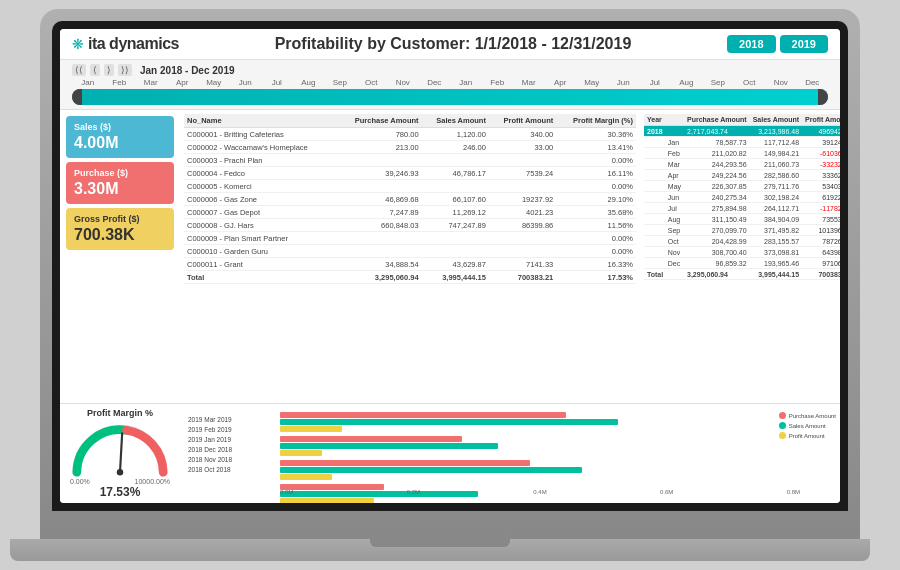  What do you see at coordinates (782, 416) in the screenshot?
I see `legend-dot-purchase` at bounding box center [782, 416].